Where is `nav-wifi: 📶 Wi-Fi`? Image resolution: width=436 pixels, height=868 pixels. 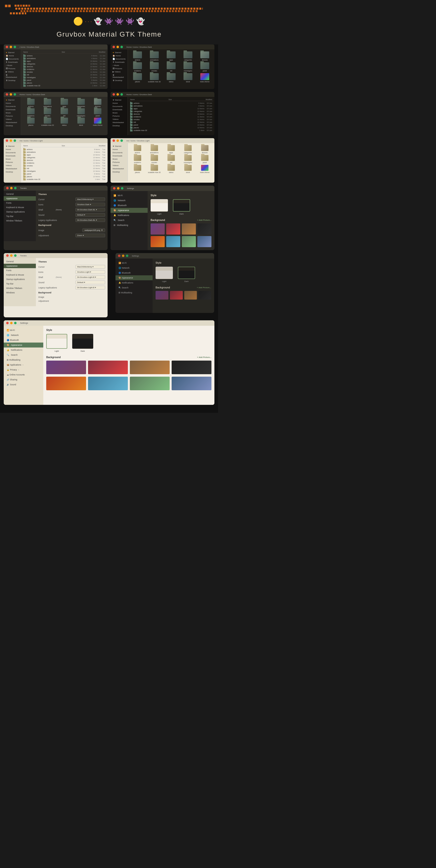
nav-wifi: 📶 Wi-Fi is located at coordinates (129, 195).